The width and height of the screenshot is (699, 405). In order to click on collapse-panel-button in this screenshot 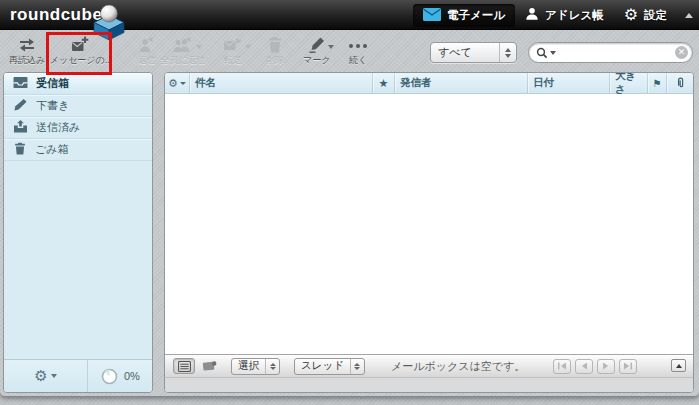, I will do `click(678, 366)`.